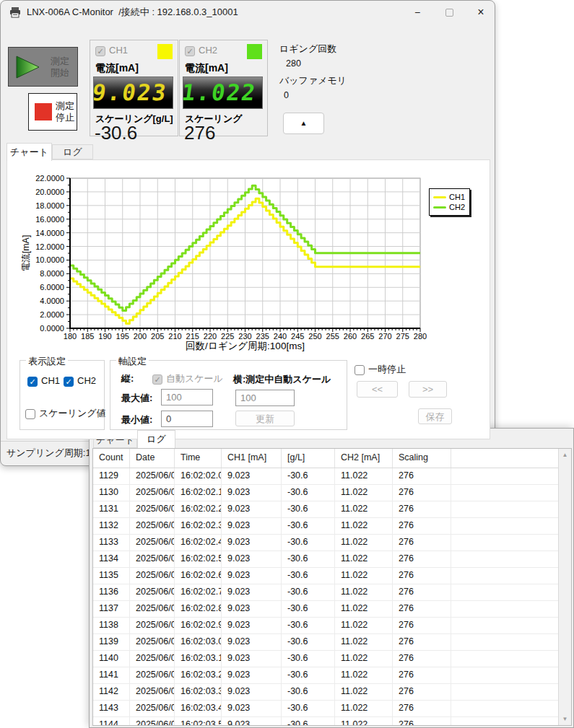  I want to click on table-row: 11392025/06/0916:02:03.0599.023-30.611.0…, so click(332, 642).